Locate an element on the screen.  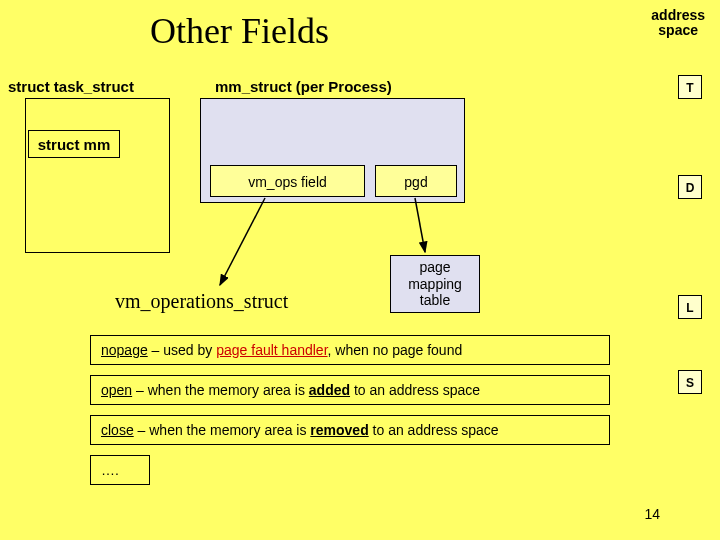
emph-handler: page fault handler is located at coordinates (272, 350).